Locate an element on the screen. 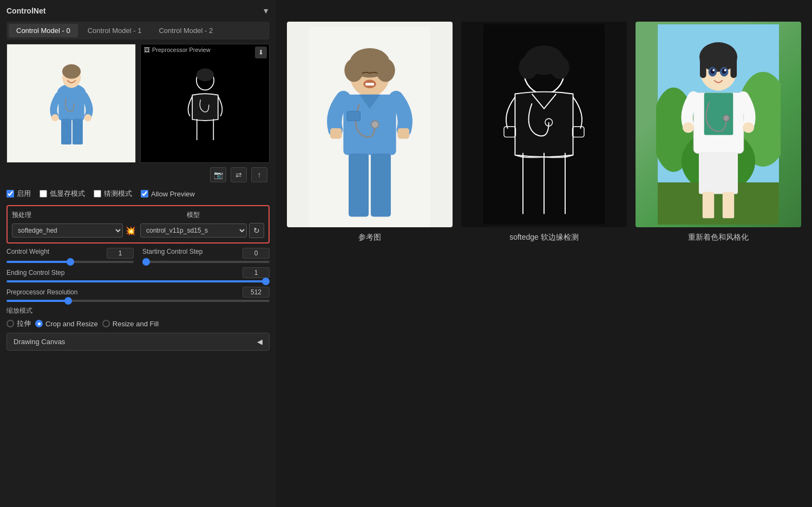  image-row: 🖼 图像 ↻ ✕ ✎ is located at coordinates (138, 103).